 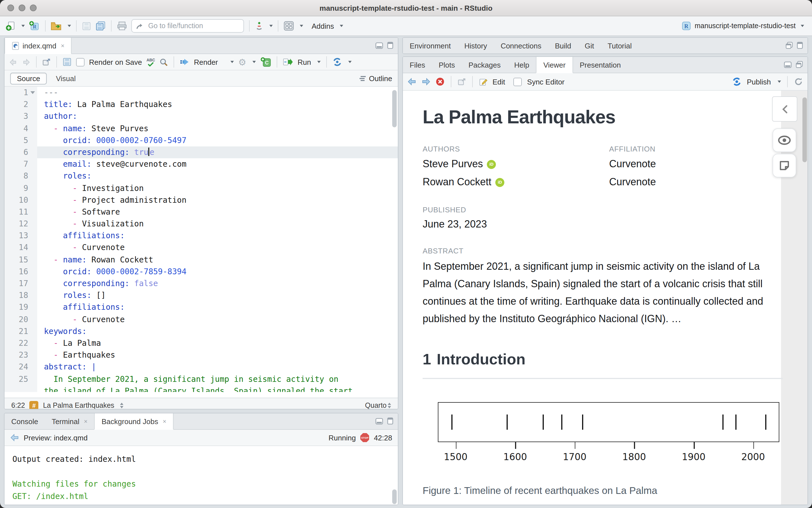 What do you see at coordinates (201, 140) in the screenshot?
I see `code-line: 5 orcid: 0000-0002-0760-5497` at bounding box center [201, 140].